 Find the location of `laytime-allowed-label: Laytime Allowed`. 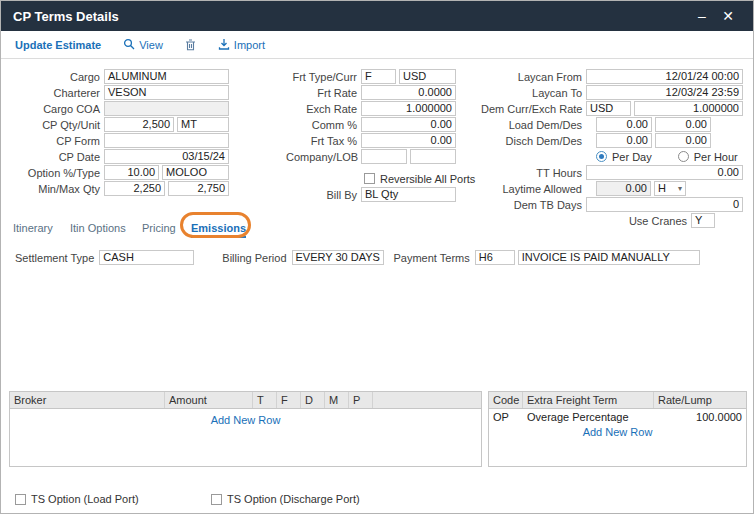

laytime-allowed-label: Laytime Allowed is located at coordinates (534, 189).